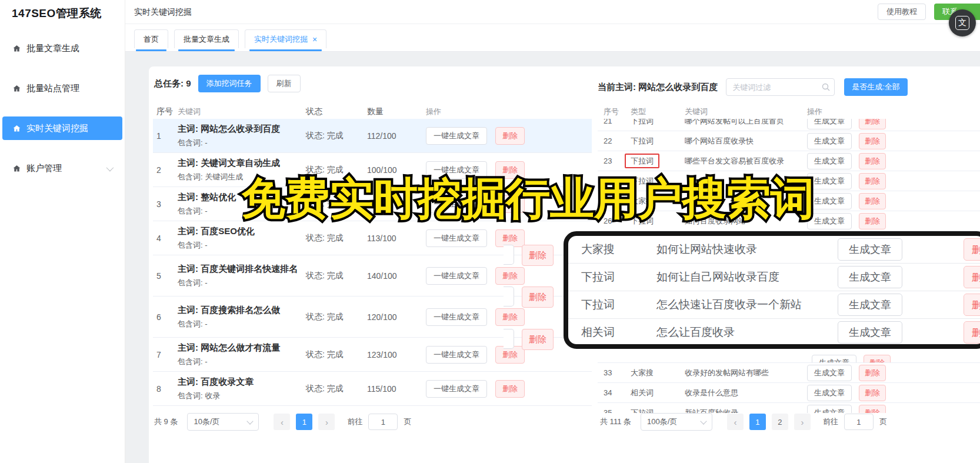  What do you see at coordinates (528, 255) in the screenshot?
I see `magnified-row-fragment: 删除` at bounding box center [528, 255].